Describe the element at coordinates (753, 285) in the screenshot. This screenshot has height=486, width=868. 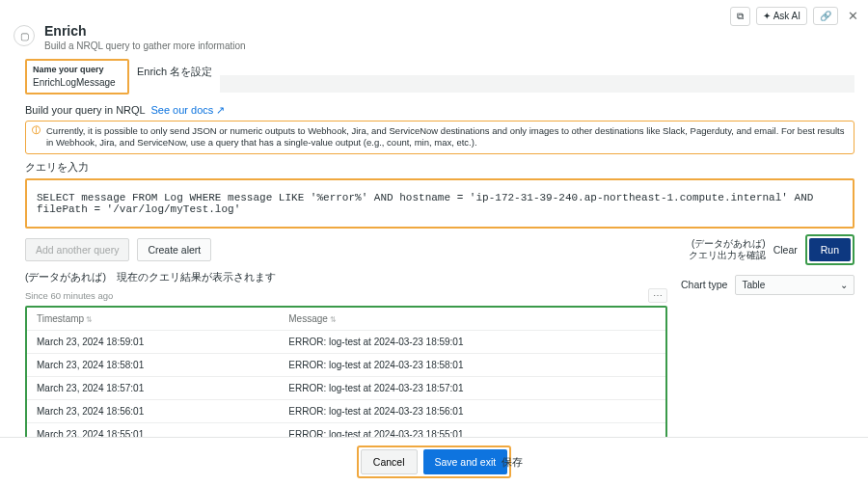
I see `chart-type-value: Table` at that location.